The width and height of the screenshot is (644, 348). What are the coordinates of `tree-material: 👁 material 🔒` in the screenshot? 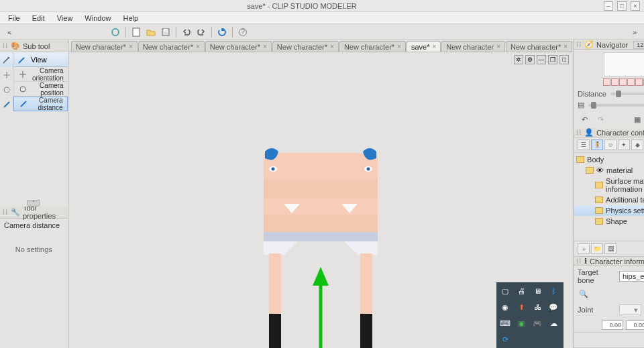 It's located at (609, 170).